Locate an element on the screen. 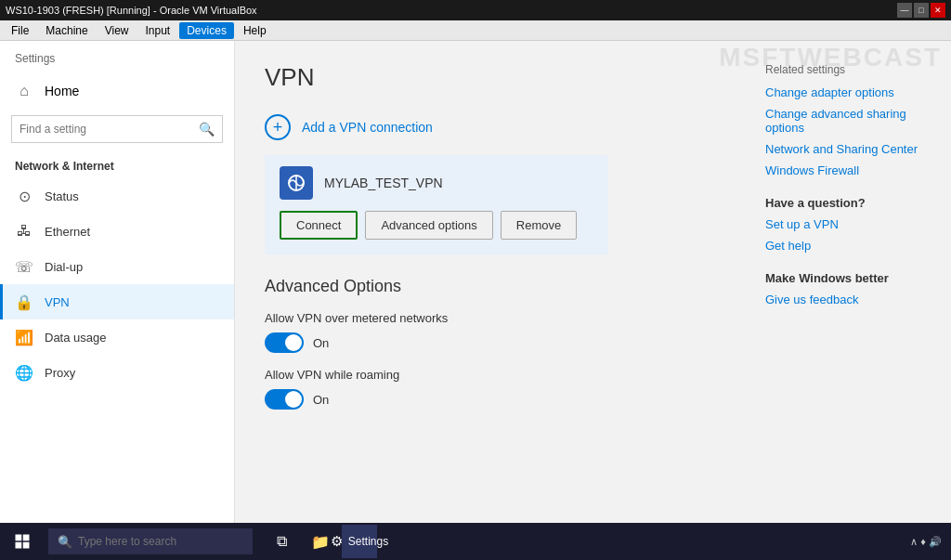  toggle-roaming is located at coordinates (284, 399).